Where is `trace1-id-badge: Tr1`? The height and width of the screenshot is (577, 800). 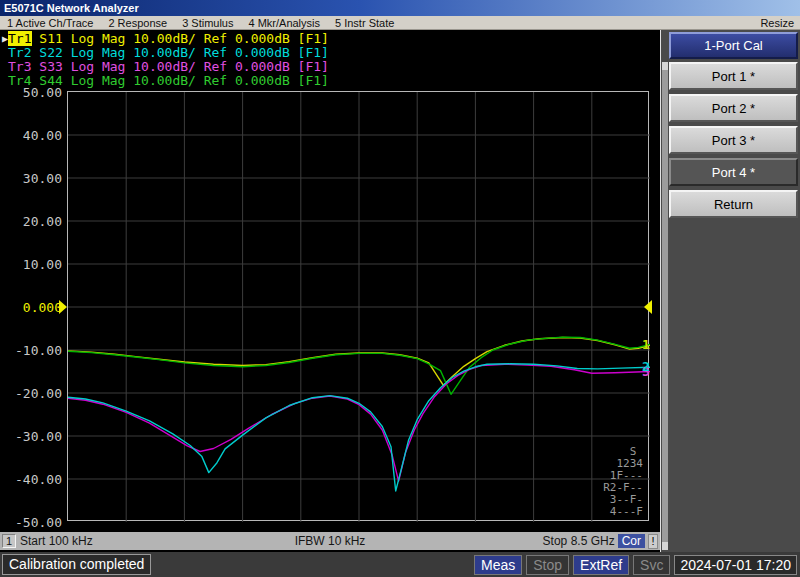 trace1-id-badge: Tr1 is located at coordinates (20, 38).